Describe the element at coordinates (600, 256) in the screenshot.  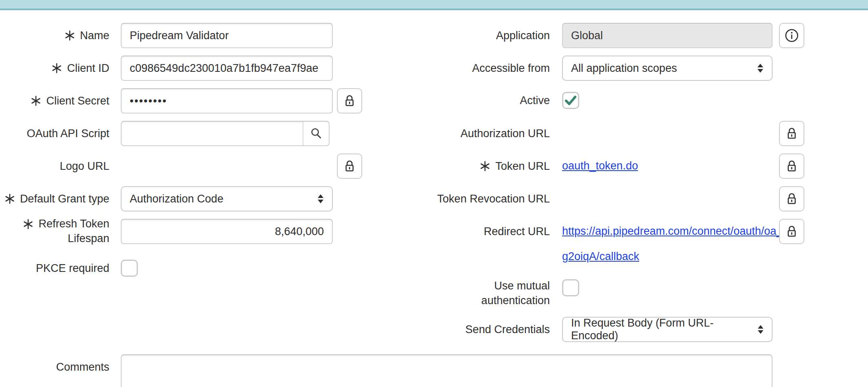
I see `redirect-url-link-line2: g2oiqA/callback` at that location.